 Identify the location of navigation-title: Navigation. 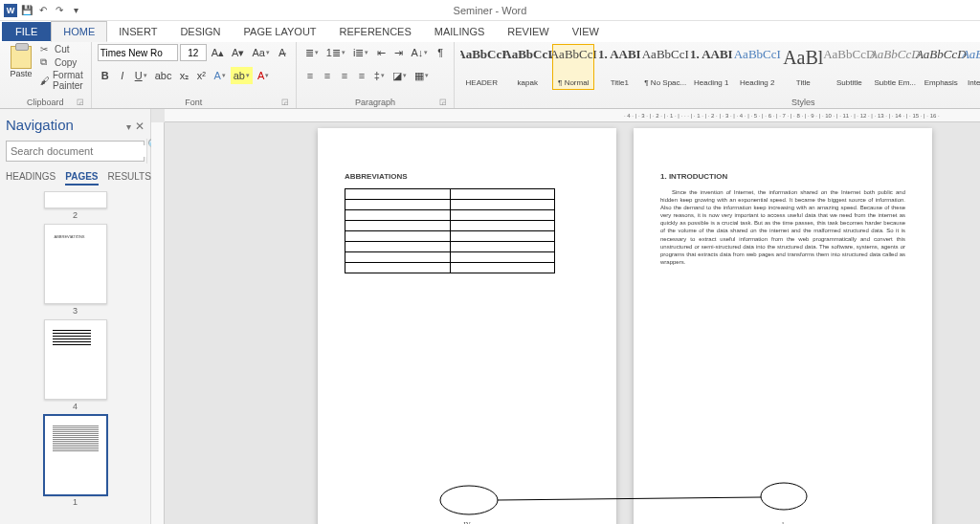
(40, 124).